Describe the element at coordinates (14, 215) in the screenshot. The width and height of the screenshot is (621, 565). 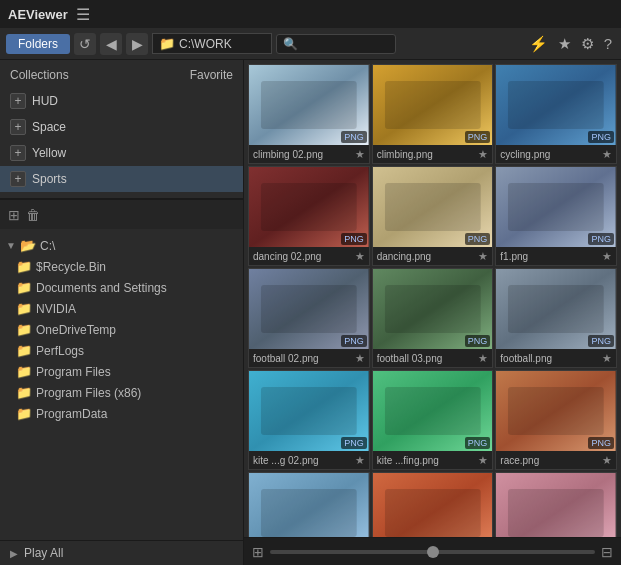
I see `sidebar-tool-grid: ⊞` at that location.